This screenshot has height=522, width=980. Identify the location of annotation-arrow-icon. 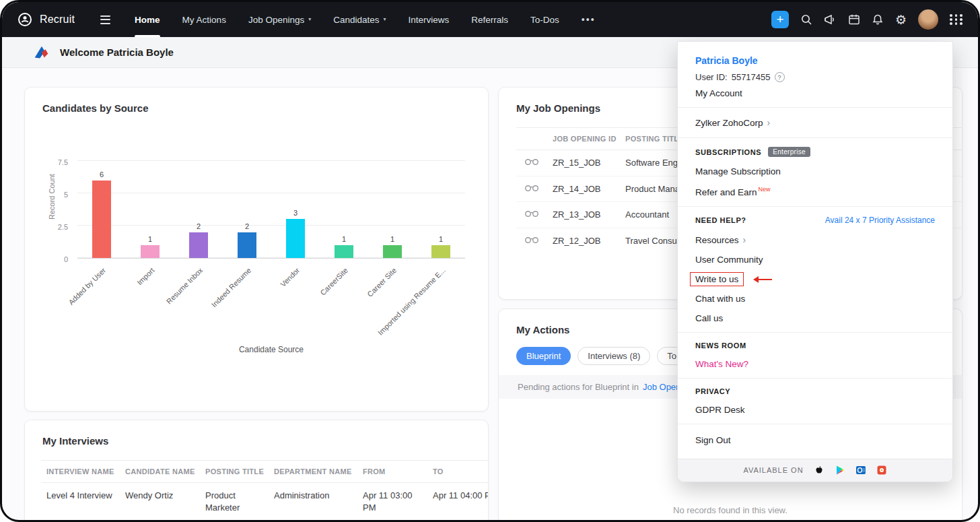
(763, 280).